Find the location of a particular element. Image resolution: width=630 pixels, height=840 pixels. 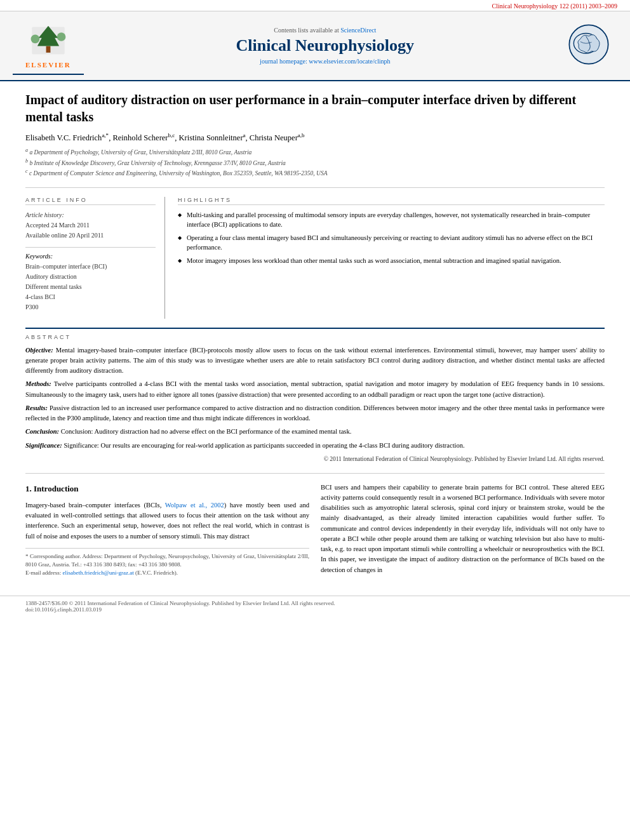

abstract-methods: Methods: Twelve participants controlled … is located at coordinates (315, 390).